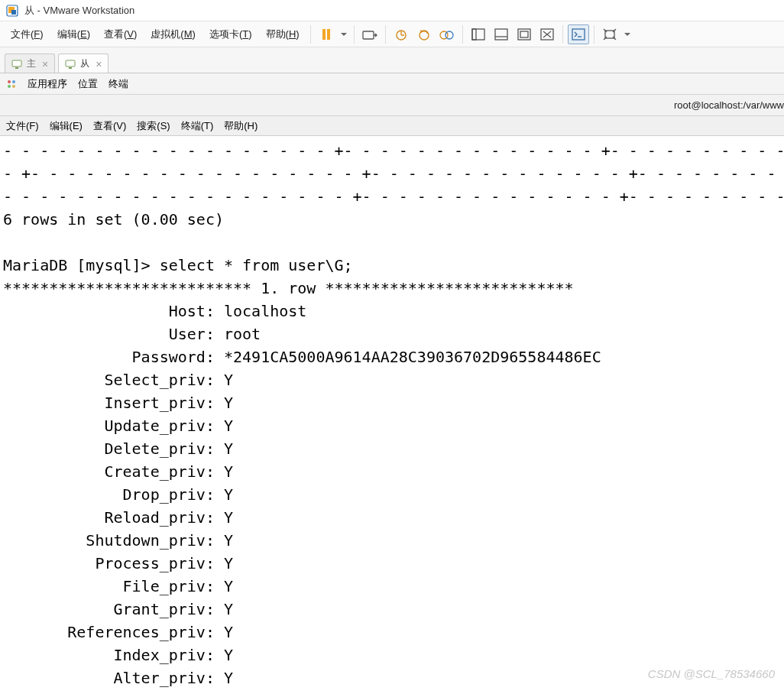  I want to click on window-title: 从 - VMware Workstation, so click(79, 11).